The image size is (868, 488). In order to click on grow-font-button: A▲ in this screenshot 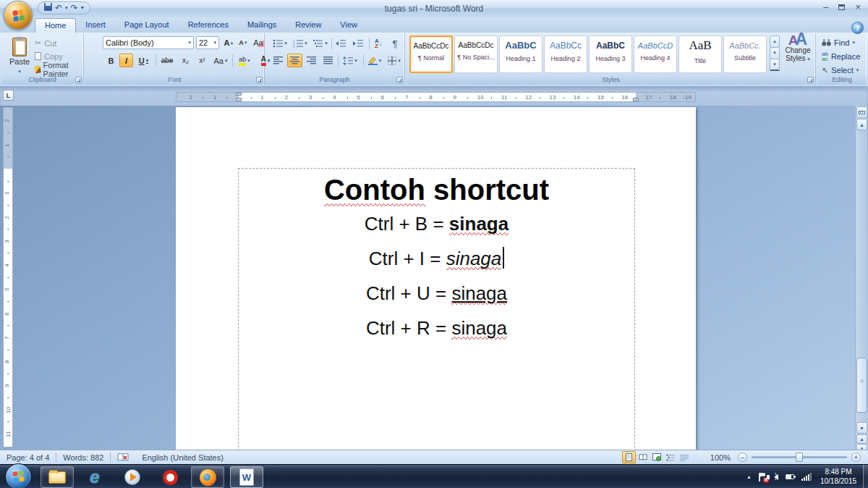, I will do `click(229, 43)`.